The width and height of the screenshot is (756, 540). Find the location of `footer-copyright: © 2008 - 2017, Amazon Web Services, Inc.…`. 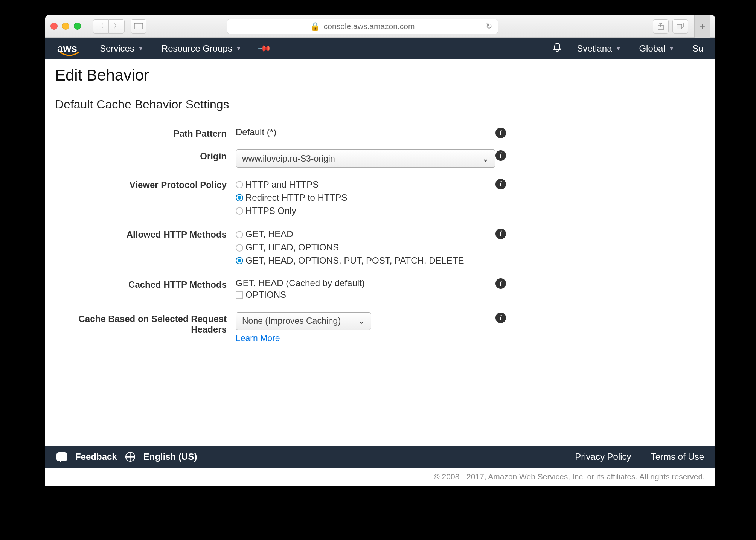

footer-copyright: © 2008 - 2017, Amazon Web Services, Inc.… is located at coordinates (380, 477).